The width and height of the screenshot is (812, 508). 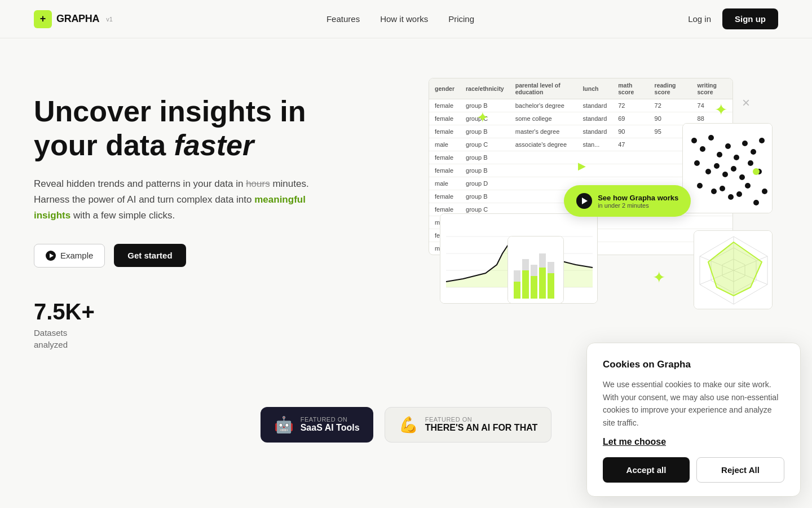 What do you see at coordinates (584, 201) in the screenshot?
I see `play-button-icon` at bounding box center [584, 201].